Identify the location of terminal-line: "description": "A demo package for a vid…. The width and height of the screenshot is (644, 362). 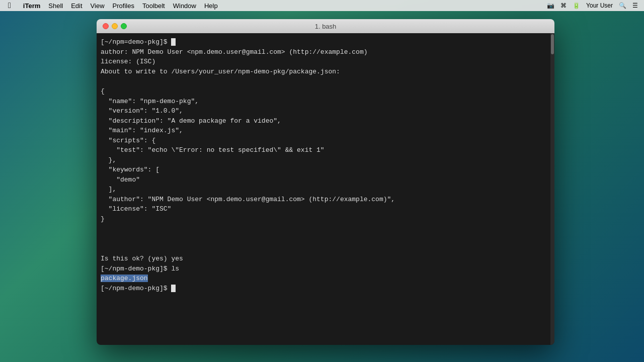
(326, 121).